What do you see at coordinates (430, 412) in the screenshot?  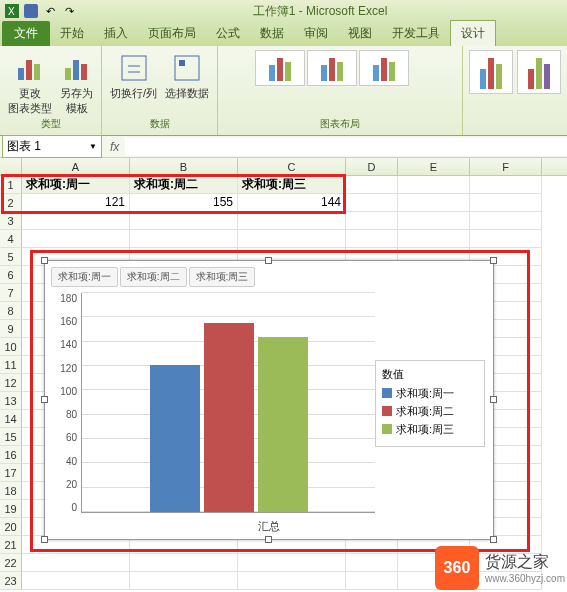 I see `legend-item: 求和项:周二` at bounding box center [430, 412].